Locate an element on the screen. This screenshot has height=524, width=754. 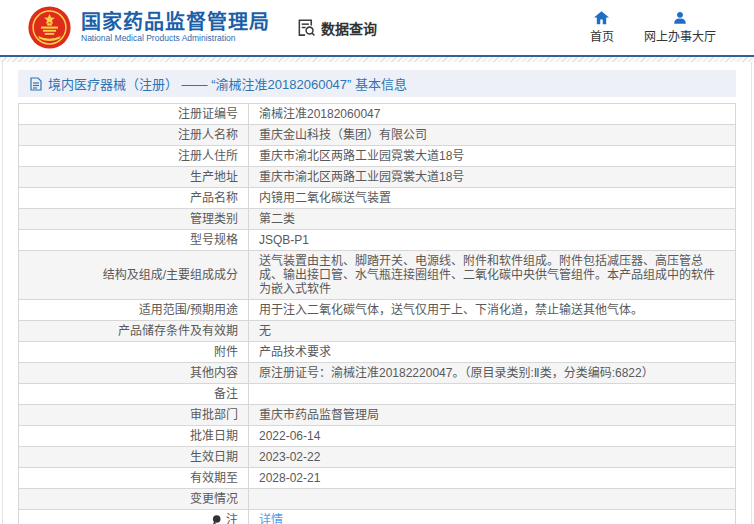
table-row: 管理类别 第二类 is located at coordinates (378, 220).